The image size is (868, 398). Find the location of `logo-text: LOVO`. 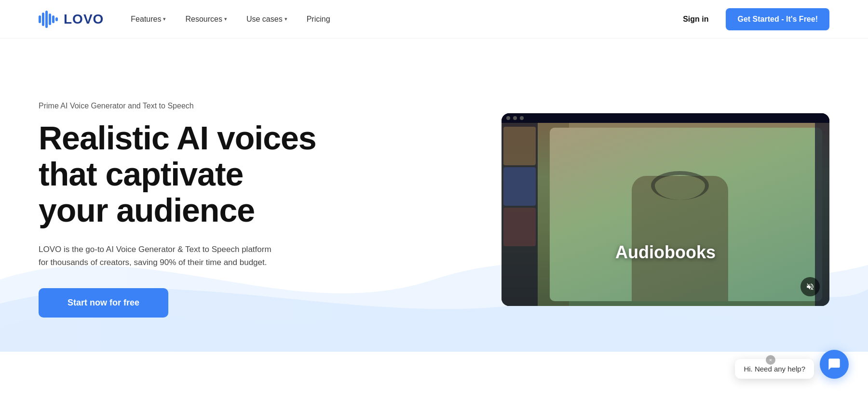

logo-text: LOVO is located at coordinates (84, 19).